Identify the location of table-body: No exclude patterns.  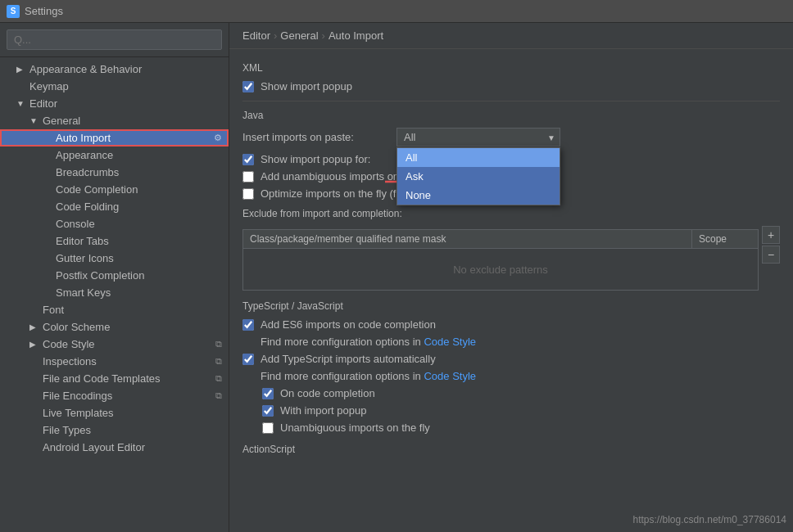
(501, 269).